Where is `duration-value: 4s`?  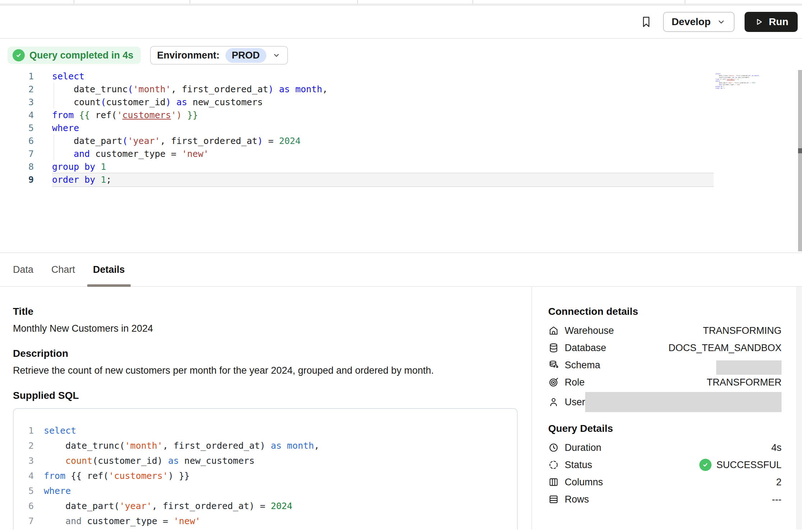 duration-value: 4s is located at coordinates (776, 448).